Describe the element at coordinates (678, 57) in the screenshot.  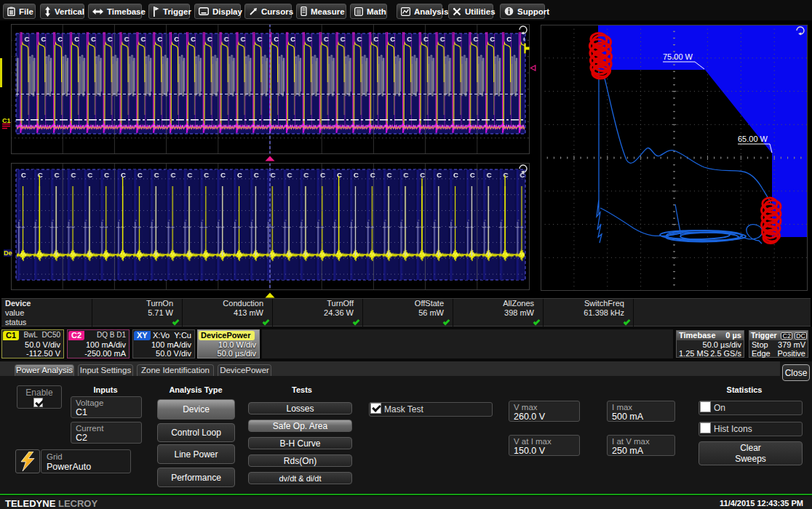
I see `svg-text: 75.00 W` at that location.